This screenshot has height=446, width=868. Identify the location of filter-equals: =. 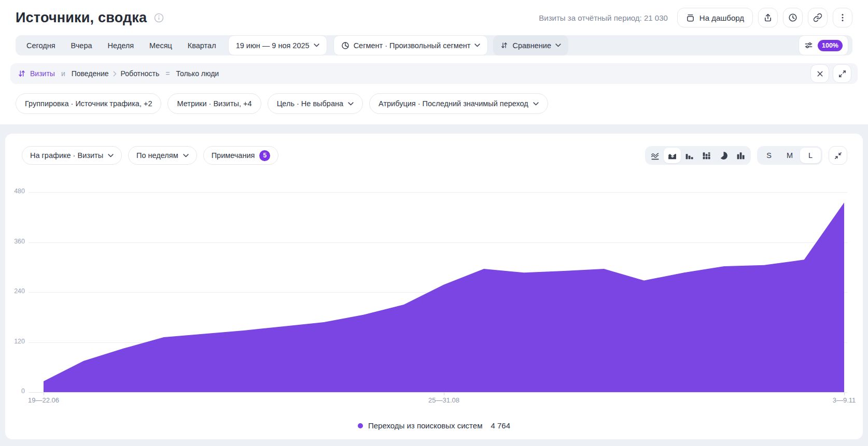
(167, 74).